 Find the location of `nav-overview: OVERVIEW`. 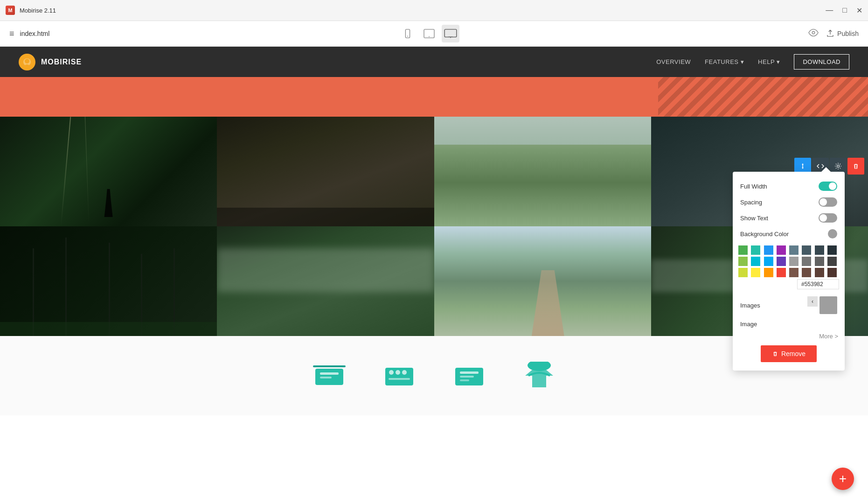

nav-overview: OVERVIEW is located at coordinates (674, 62).